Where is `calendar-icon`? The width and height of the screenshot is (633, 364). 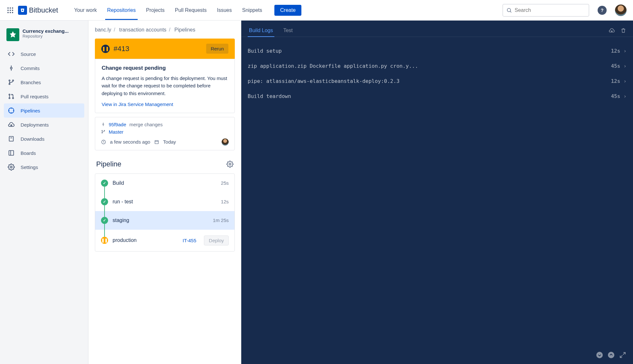
calendar-icon is located at coordinates (157, 142).